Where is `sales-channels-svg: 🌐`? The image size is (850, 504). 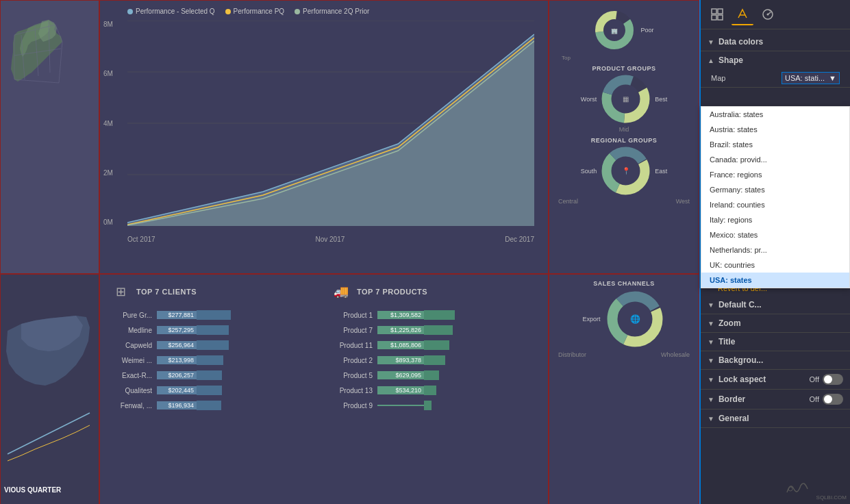 sales-channels-svg: 🌐 is located at coordinates (635, 319).